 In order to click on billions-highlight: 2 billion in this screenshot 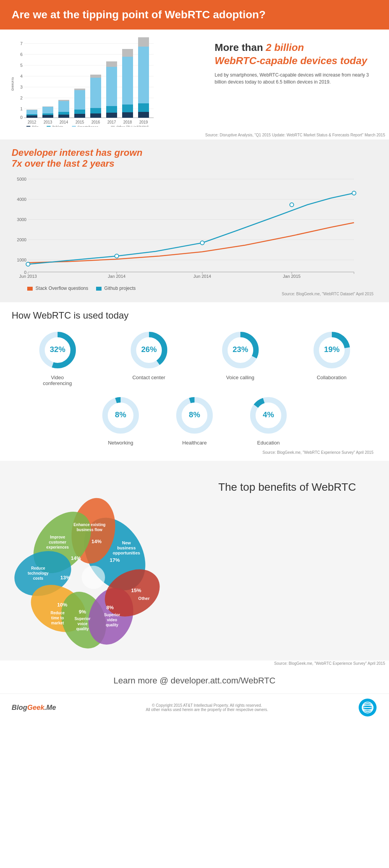, I will do `click(285, 47)`.